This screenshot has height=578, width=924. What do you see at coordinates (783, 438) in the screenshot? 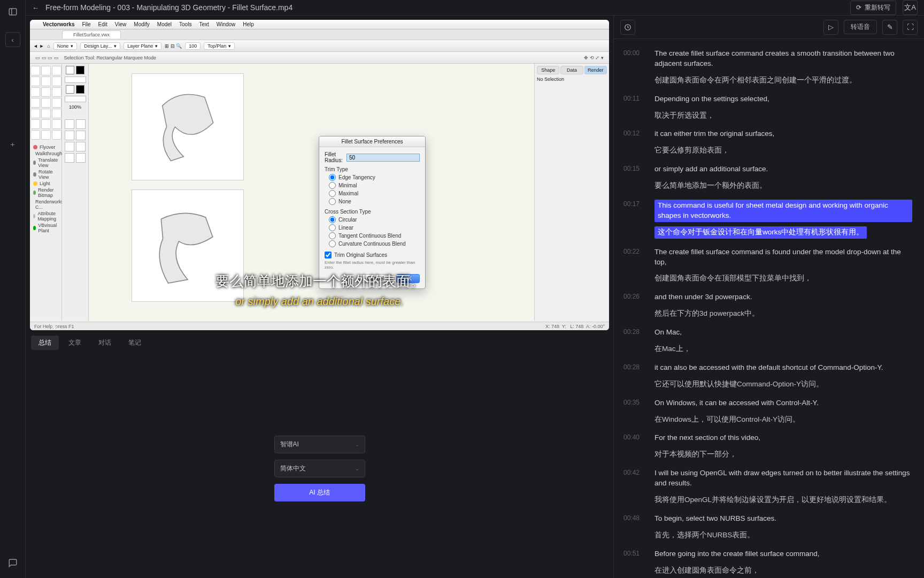
I see `line-en: For the next section of this video,` at bounding box center [783, 438].